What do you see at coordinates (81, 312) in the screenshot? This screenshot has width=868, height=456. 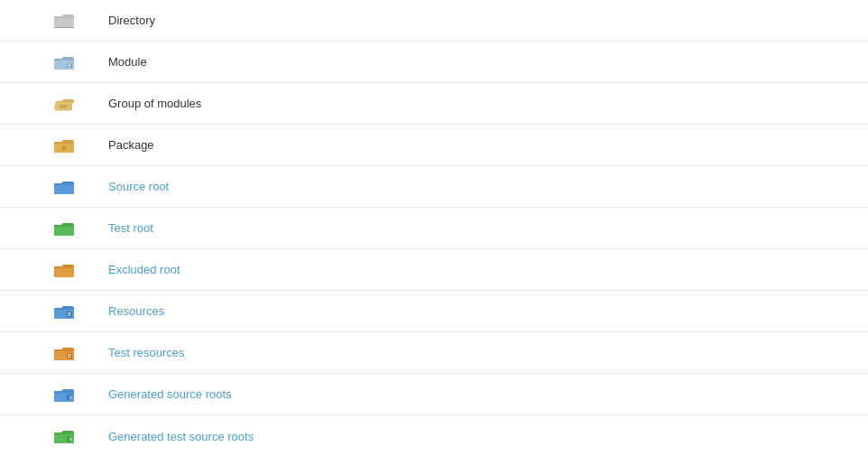 I see `resources-icon` at bounding box center [81, 312].